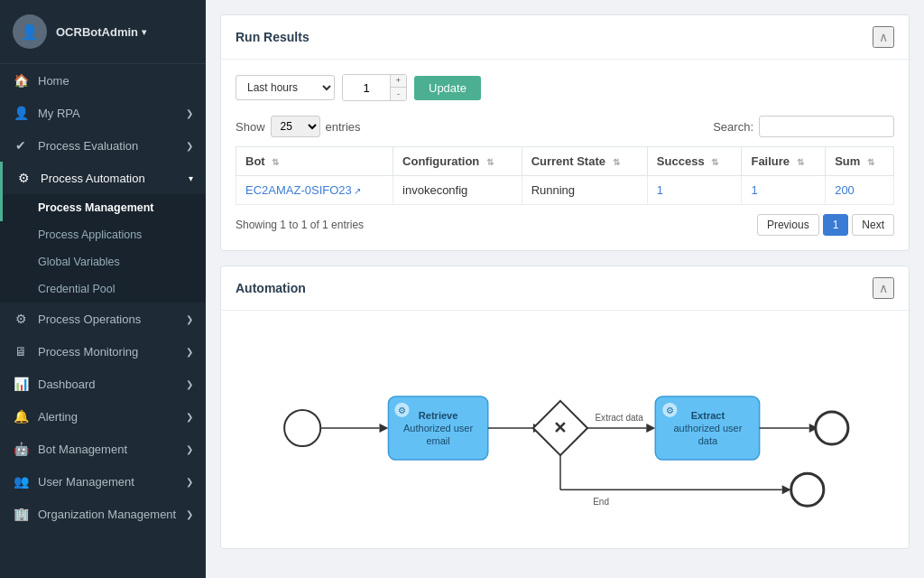  I want to click on credential-pool-label: Credential Pool, so click(76, 289).